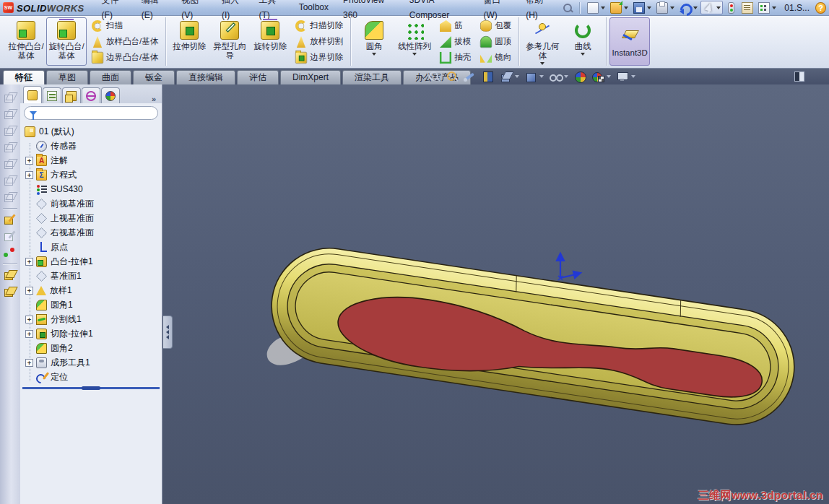  Describe the element at coordinates (10, 236) in the screenshot. I see `3d-sketch-icon` at that location.